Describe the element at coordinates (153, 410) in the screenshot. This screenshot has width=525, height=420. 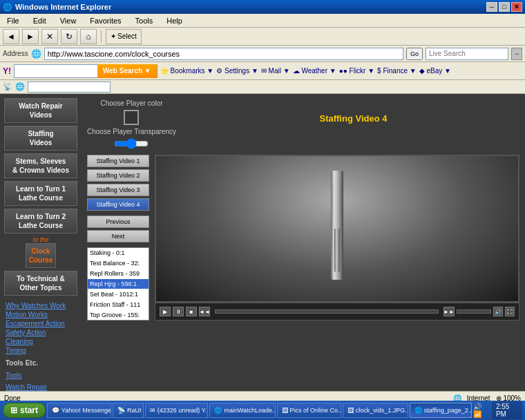
I see `mail-taskbar-icon: ✉` at that location.